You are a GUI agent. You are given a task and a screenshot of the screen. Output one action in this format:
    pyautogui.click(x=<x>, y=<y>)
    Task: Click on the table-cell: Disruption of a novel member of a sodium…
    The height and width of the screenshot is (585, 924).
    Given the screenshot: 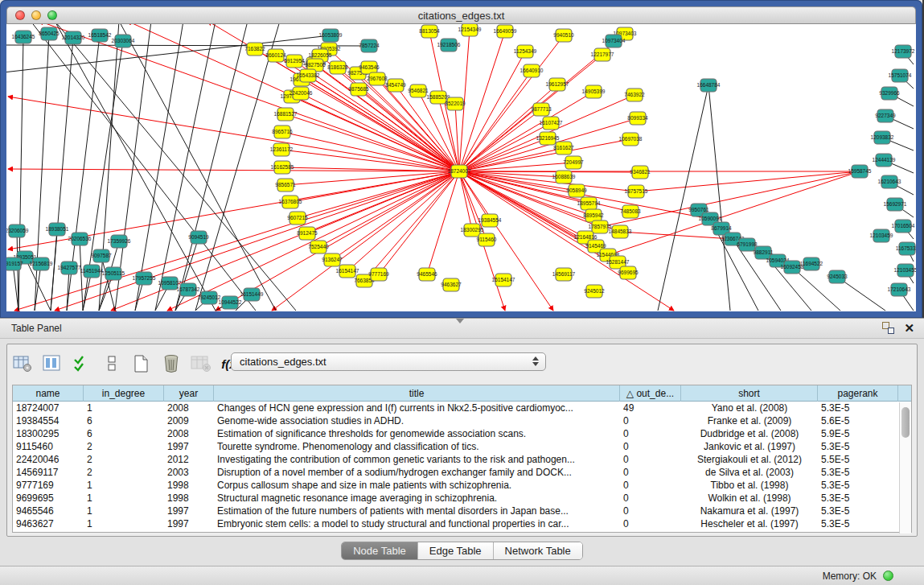 What is the action you would take?
    pyautogui.click(x=417, y=472)
    